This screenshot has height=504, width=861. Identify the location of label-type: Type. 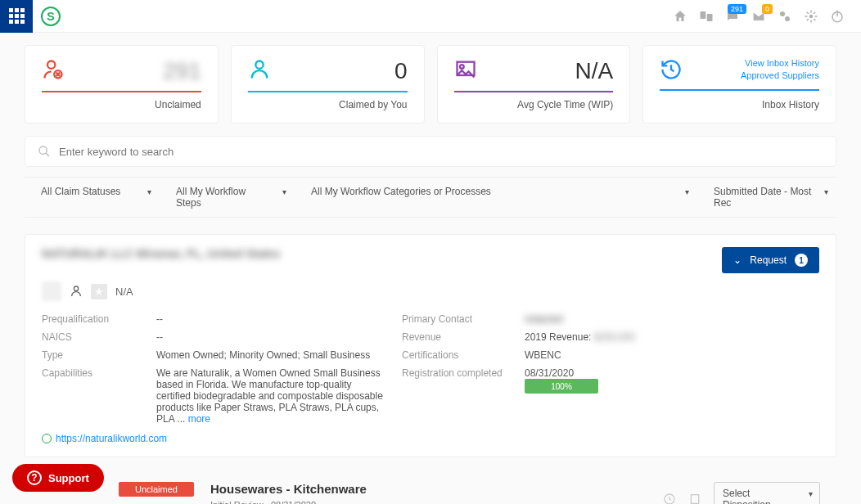
(91, 355).